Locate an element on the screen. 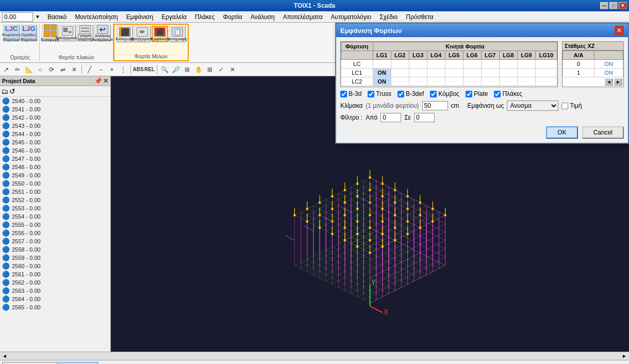 This screenshot has height=364, width=629. dots-icon: ⋮ is located at coordinates (123, 70).